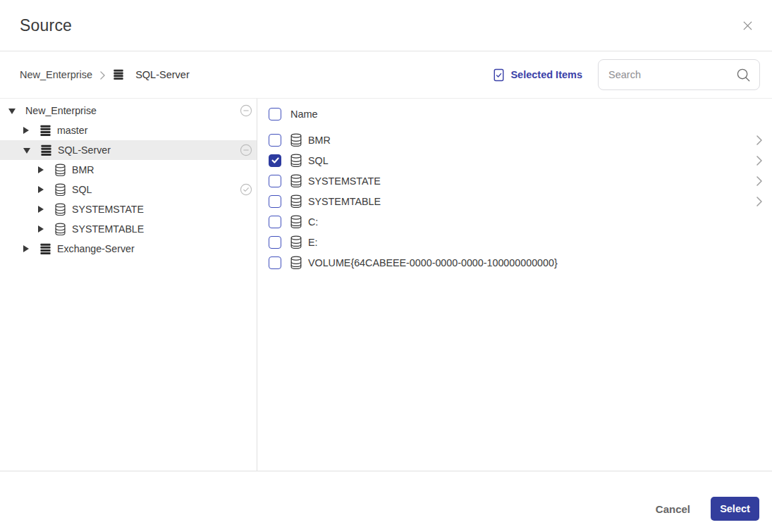 This screenshot has width=772, height=532. What do you see at coordinates (626, 75) in the screenshot?
I see `toolbar-right: Selected Items` at bounding box center [626, 75].